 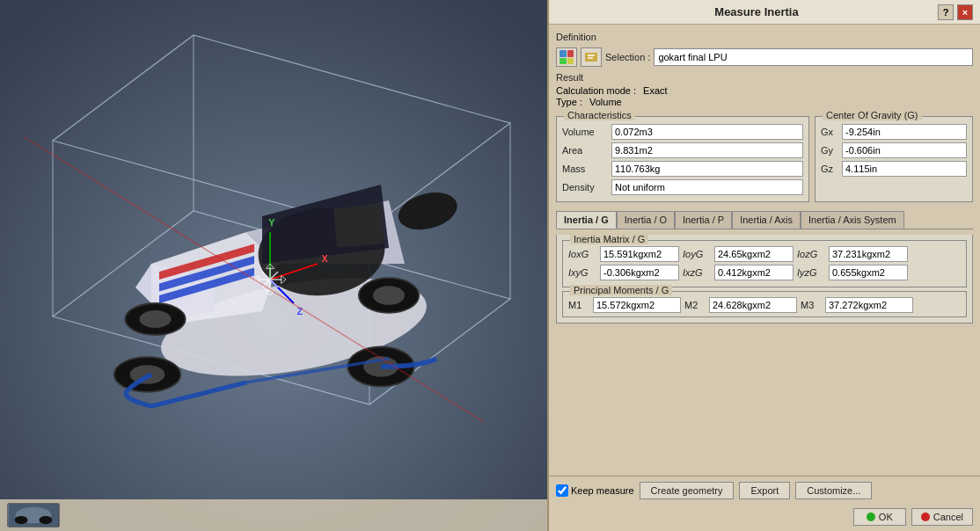 What do you see at coordinates (697, 254) in the screenshot?
I see `ioyg-label: IoyG` at bounding box center [697, 254].